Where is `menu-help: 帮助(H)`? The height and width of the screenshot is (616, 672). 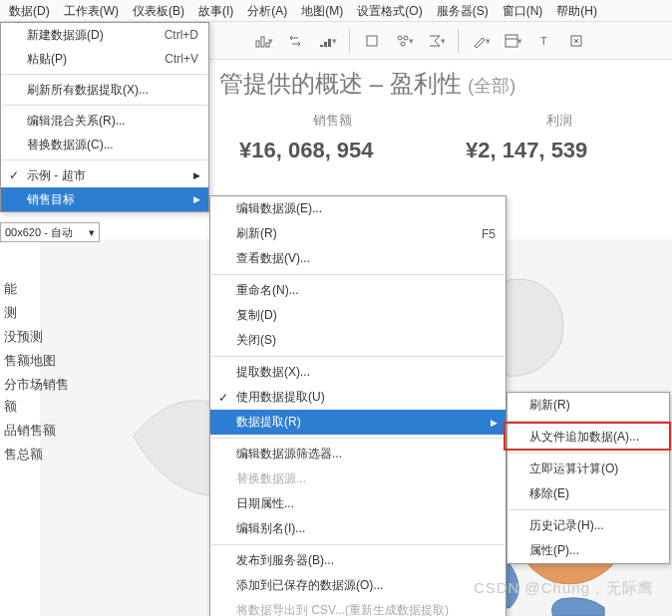
menu-help: 帮助(H) is located at coordinates (576, 10).